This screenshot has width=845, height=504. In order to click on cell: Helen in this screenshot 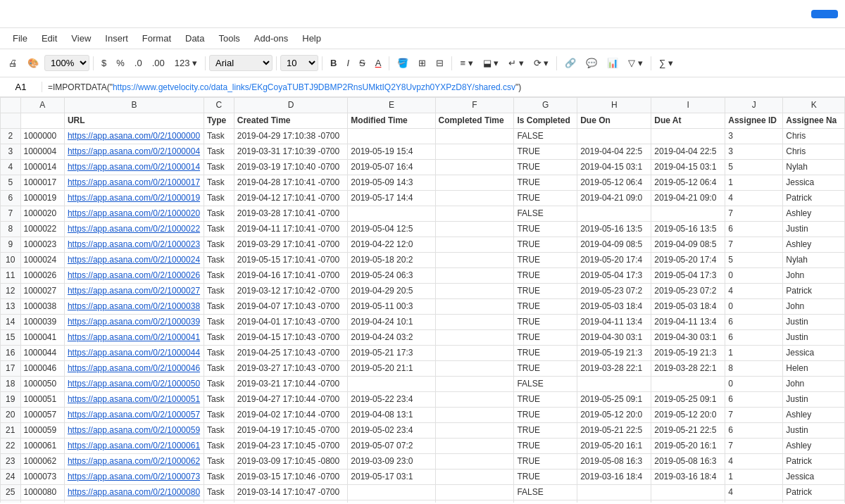, I will do `click(814, 369)`.